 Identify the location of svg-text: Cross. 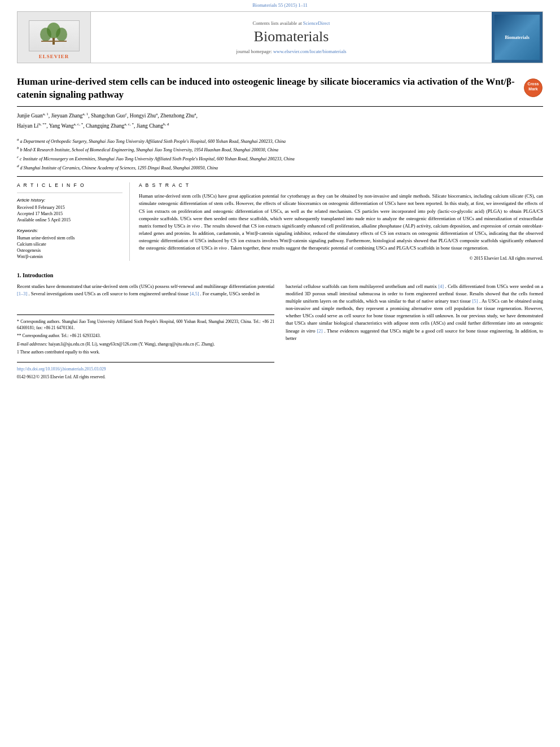
(533, 84).